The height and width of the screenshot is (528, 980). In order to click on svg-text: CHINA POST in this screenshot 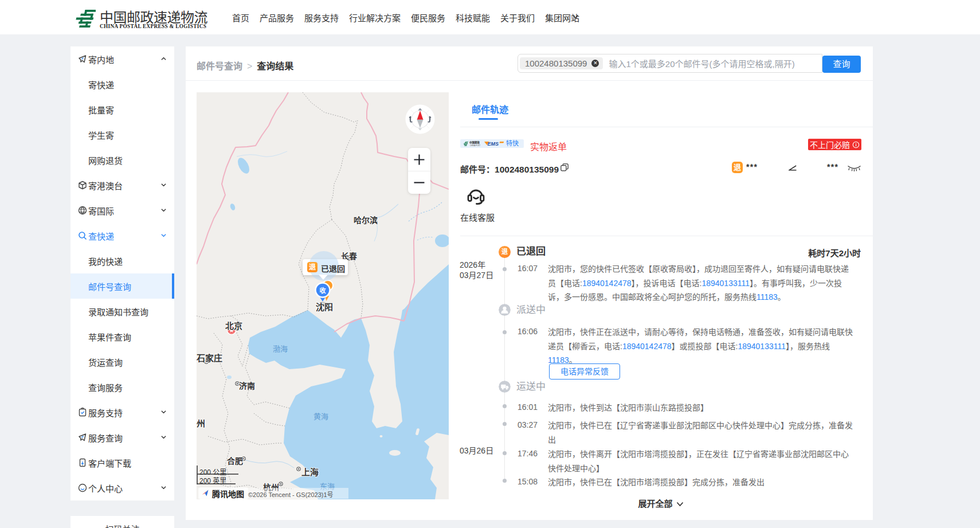, I will do `click(475, 146)`.